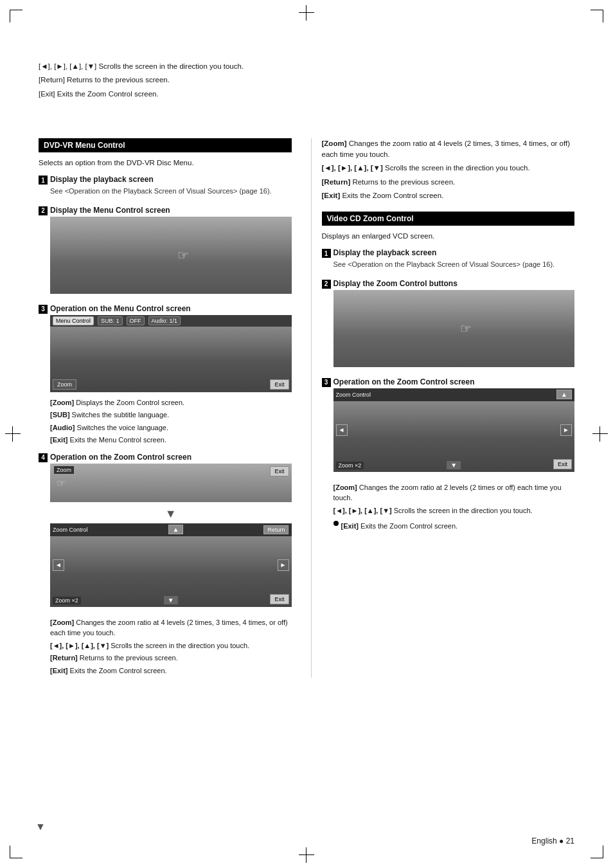 The width and height of the screenshot is (613, 868). I want to click on crosshair-left, so click(13, 434).